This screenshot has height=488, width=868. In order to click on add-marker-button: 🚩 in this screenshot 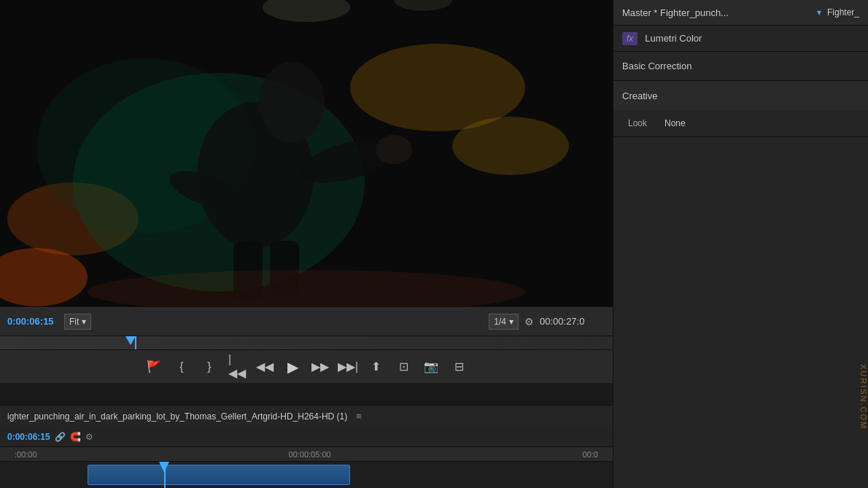, I will do `click(154, 367)`.